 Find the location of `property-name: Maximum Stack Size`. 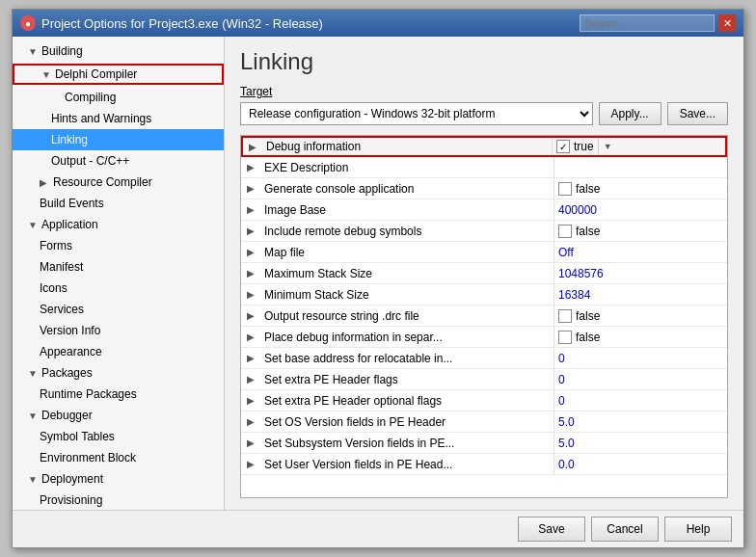

property-name: Maximum Stack Size is located at coordinates (407, 274).